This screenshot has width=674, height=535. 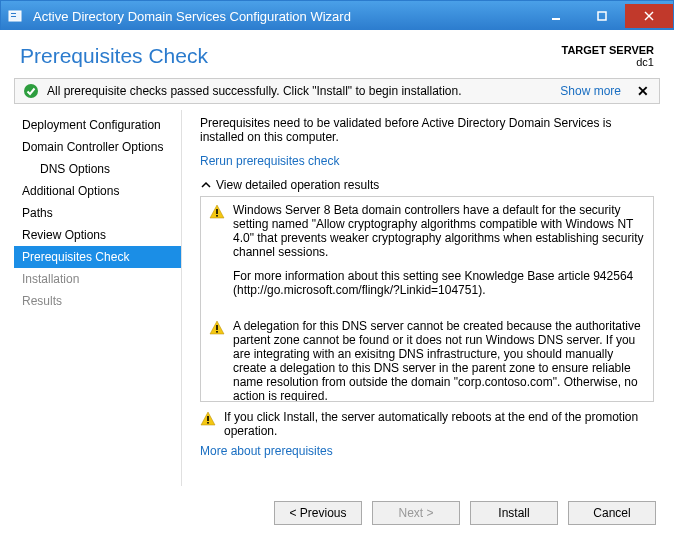 I want to click on minimize-button, so click(x=556, y=16).